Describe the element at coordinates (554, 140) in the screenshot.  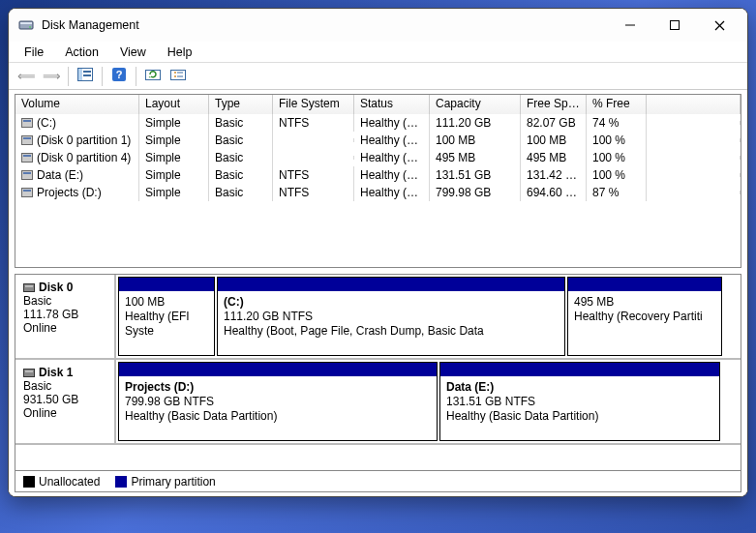
I see `volume-free: 100 MB` at that location.